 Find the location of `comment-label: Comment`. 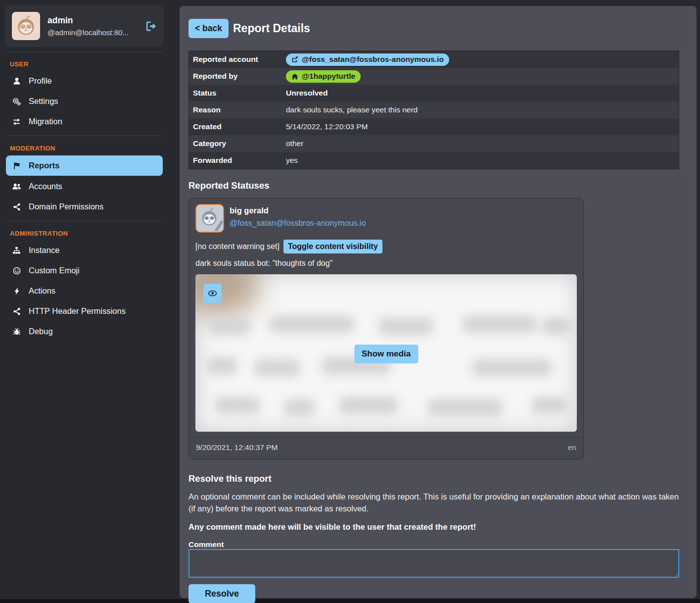

comment-label: Comment is located at coordinates (206, 545).